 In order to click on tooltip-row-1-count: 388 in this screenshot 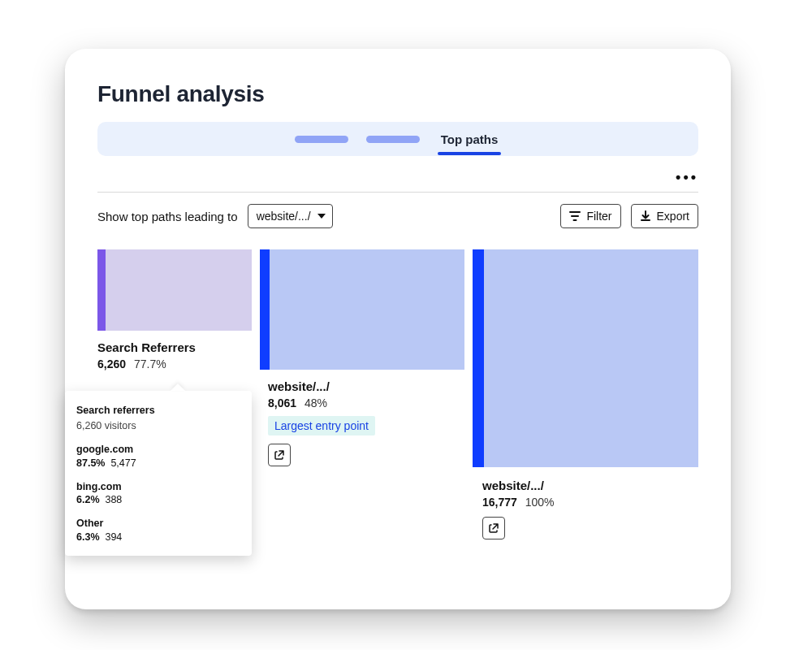, I will do `click(114, 500)`.